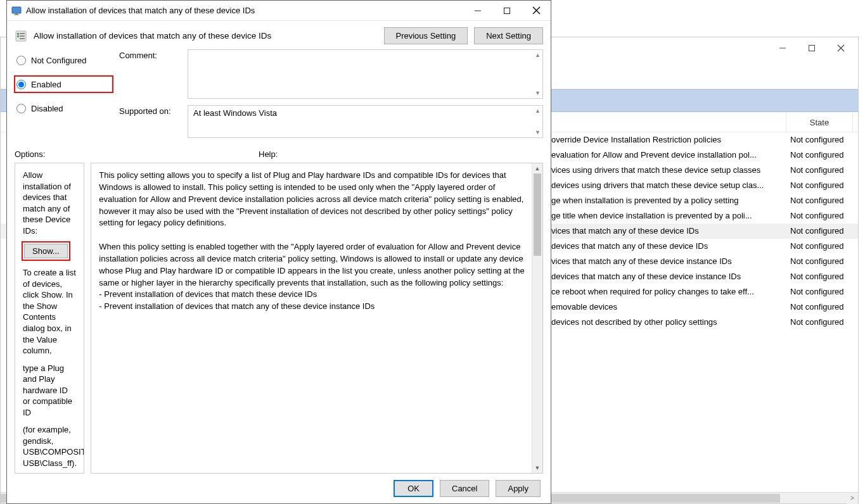 This screenshot has height=504, width=865. I want to click on bg-hscroll-right-arrow: >, so click(852, 498).